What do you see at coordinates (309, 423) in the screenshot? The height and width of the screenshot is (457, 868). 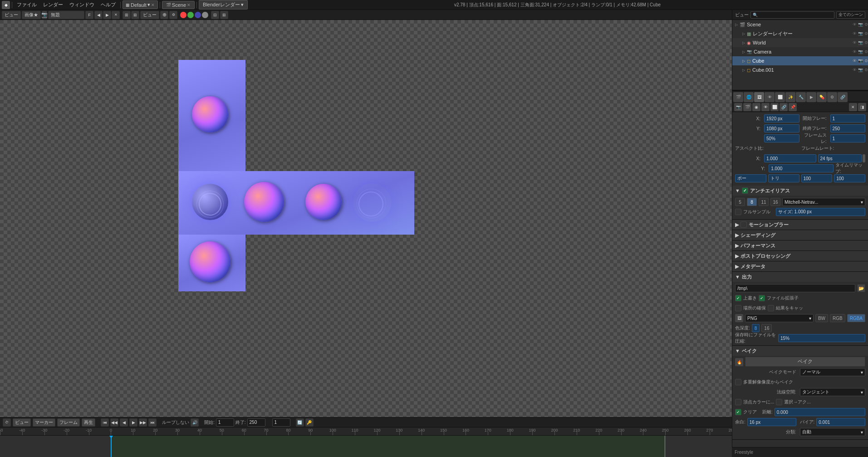 I see `keyframe-btn: 🔑` at bounding box center [309, 423].